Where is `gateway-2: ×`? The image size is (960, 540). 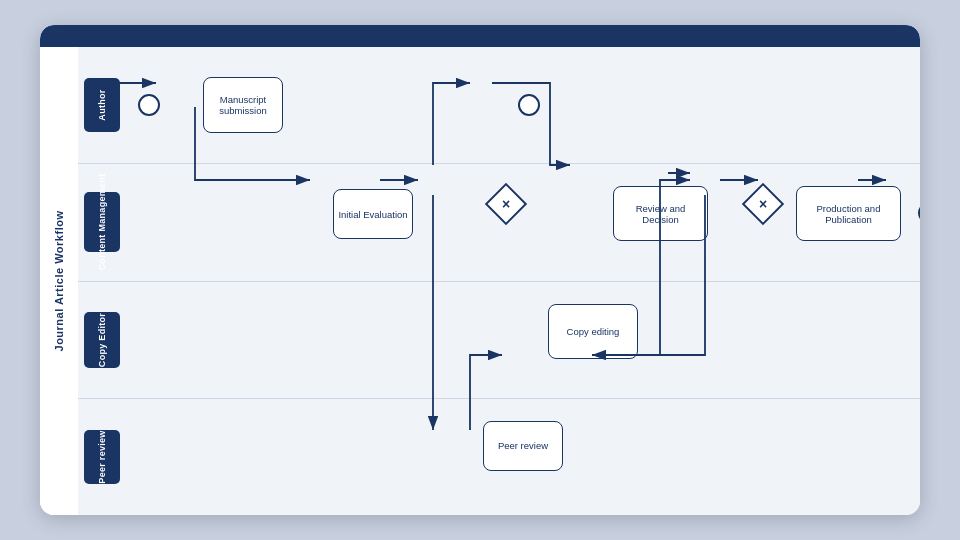 gateway-2: × is located at coordinates (763, 204).